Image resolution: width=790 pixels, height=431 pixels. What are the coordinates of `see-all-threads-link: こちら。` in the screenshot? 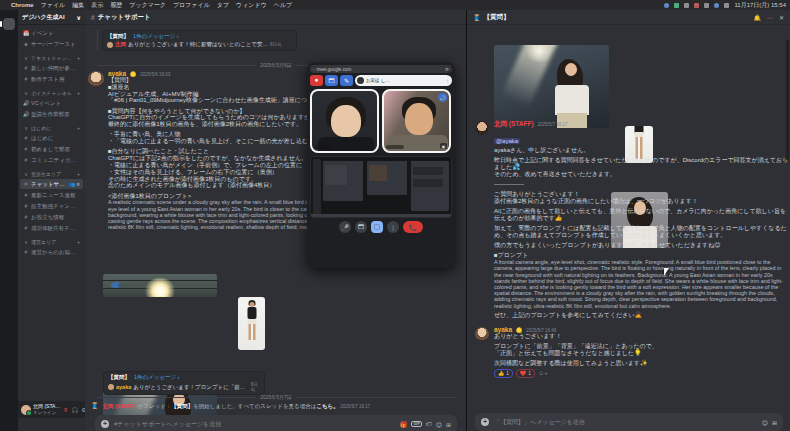 It's located at (327, 406).